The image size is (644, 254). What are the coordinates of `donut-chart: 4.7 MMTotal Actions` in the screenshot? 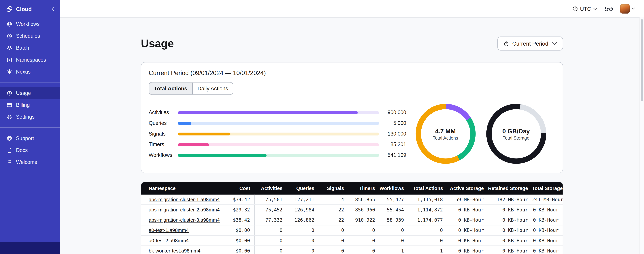 It's located at (445, 134).